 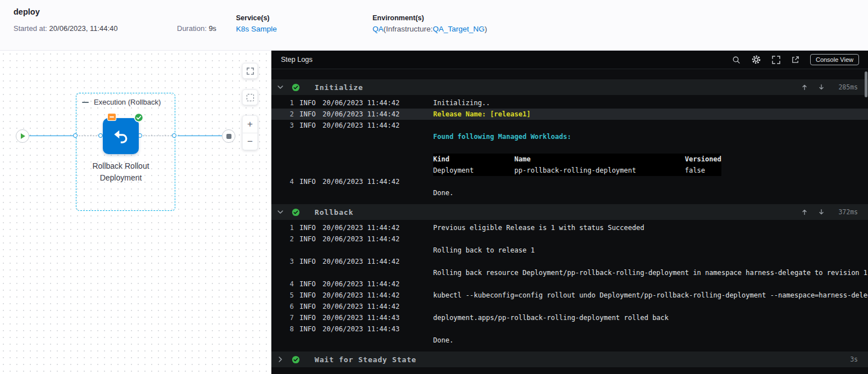 I want to click on collapse-minus-icon, so click(x=85, y=102).